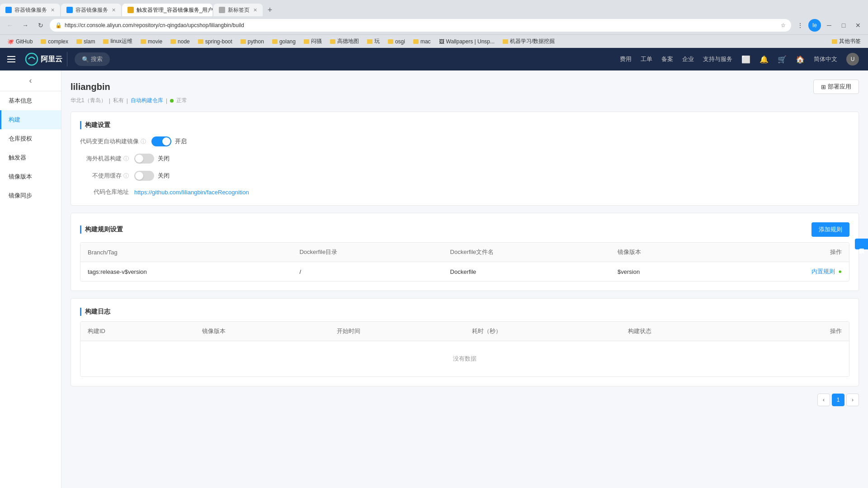 The height and width of the screenshot is (488, 868). I want to click on bookmark-mac: mac, so click(422, 42).